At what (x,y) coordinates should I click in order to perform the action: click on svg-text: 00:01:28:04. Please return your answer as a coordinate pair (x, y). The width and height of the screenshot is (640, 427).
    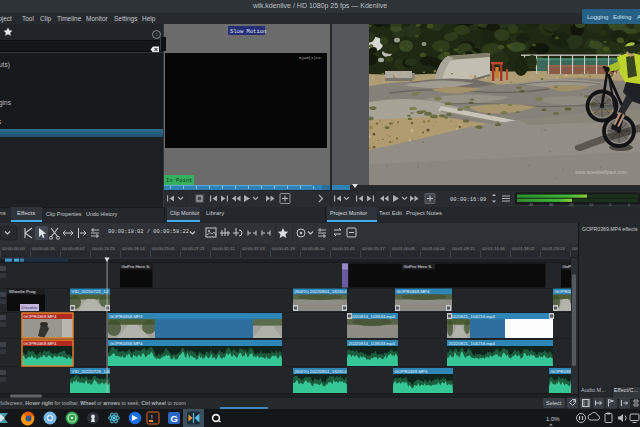
    Looking at the image, I should click on (575, 248).